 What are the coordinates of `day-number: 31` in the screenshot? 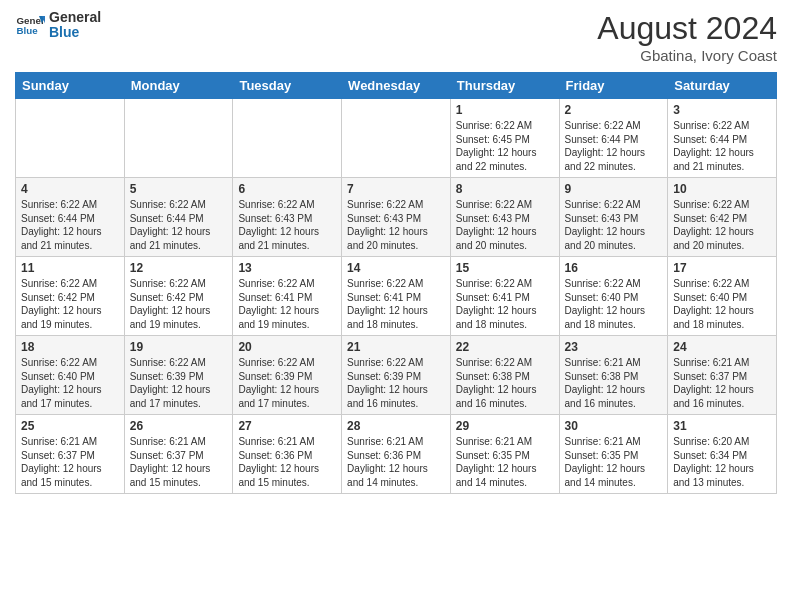 It's located at (722, 426).